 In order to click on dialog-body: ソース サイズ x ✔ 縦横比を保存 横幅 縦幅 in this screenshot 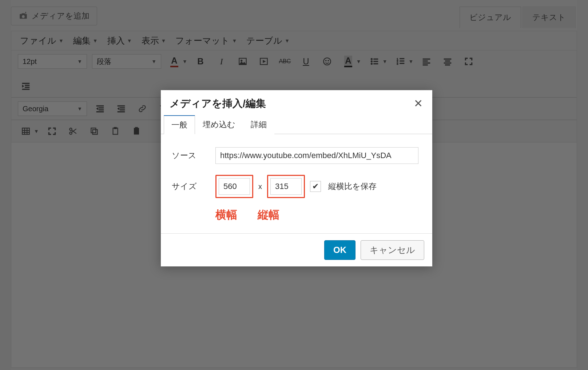, I will do `click(297, 184)`.